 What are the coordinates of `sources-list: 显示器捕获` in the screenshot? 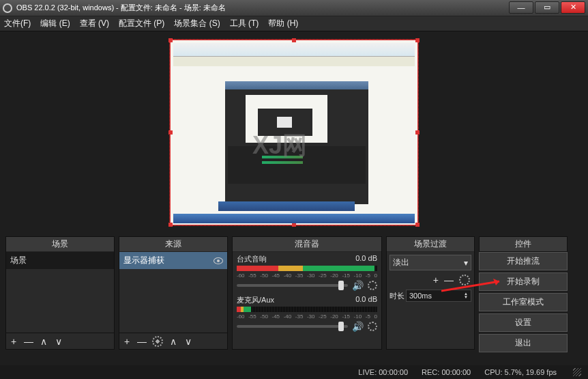 It's located at (173, 292).